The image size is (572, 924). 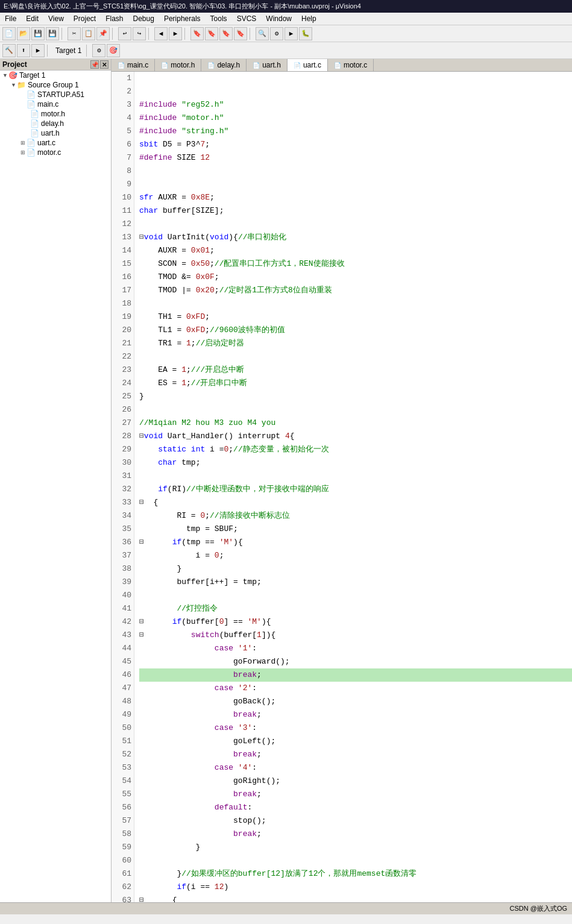 What do you see at coordinates (356, 847) in the screenshot?
I see `code-line-57: }` at bounding box center [356, 847].